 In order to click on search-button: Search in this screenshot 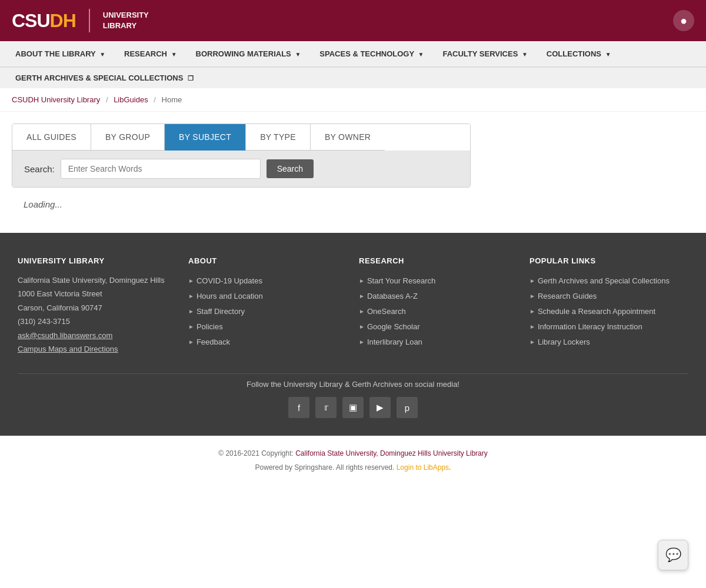, I will do `click(290, 169)`.